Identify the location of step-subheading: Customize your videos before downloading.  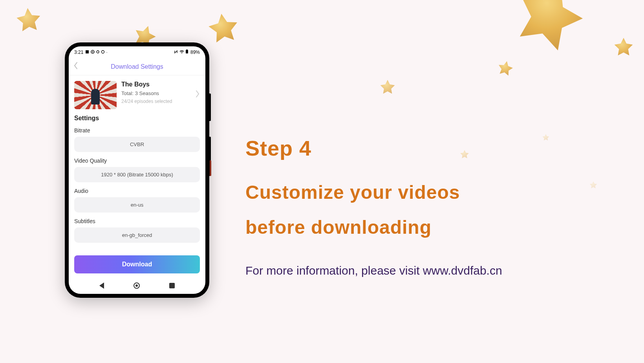
(383, 210).